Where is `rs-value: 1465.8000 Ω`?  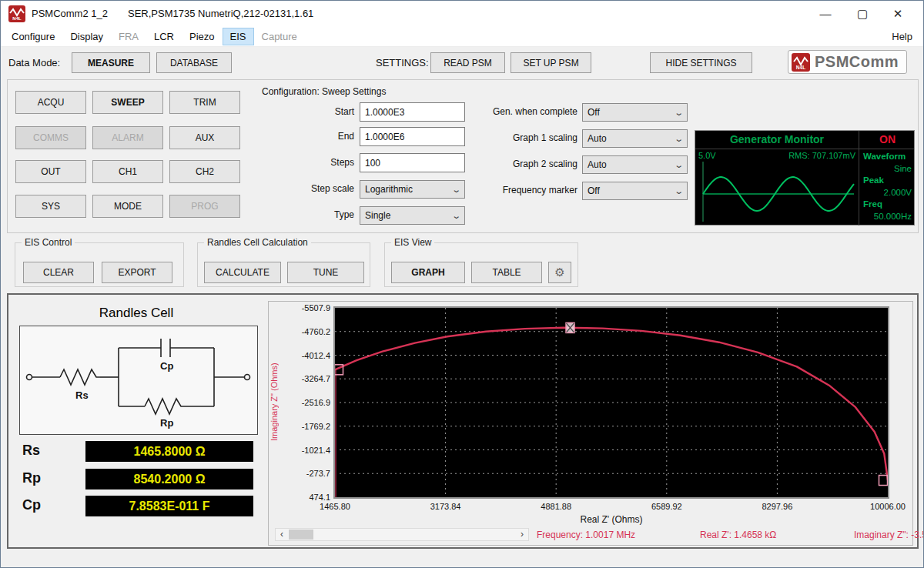
rs-value: 1465.8000 Ω is located at coordinates (169, 451).